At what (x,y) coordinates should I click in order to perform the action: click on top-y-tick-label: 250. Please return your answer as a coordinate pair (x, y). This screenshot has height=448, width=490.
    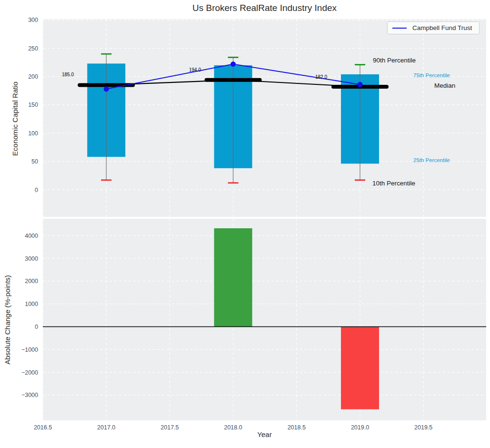
    Looking at the image, I should click on (33, 49).